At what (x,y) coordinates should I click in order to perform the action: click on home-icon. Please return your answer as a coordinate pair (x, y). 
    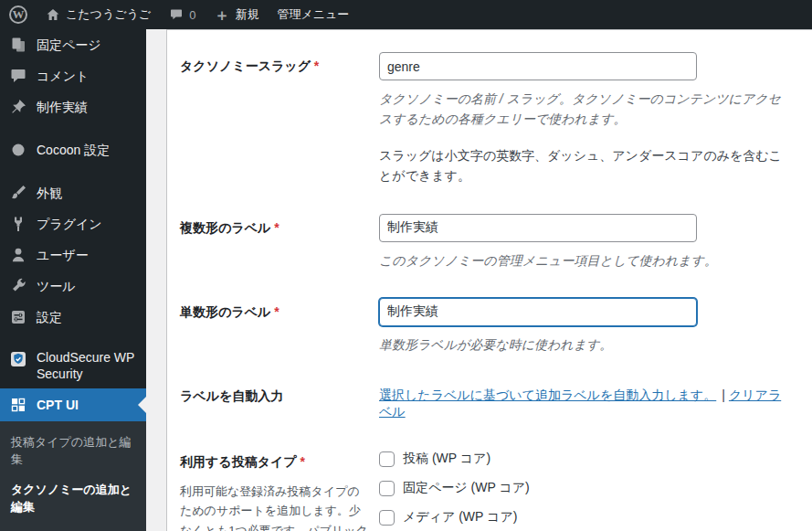
    Looking at the image, I should click on (53, 15).